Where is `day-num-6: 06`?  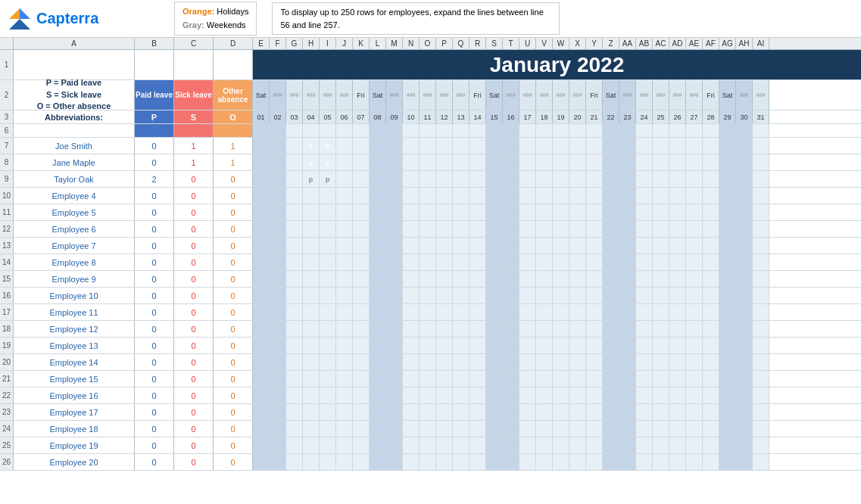 day-num-6: 06 is located at coordinates (345, 117).